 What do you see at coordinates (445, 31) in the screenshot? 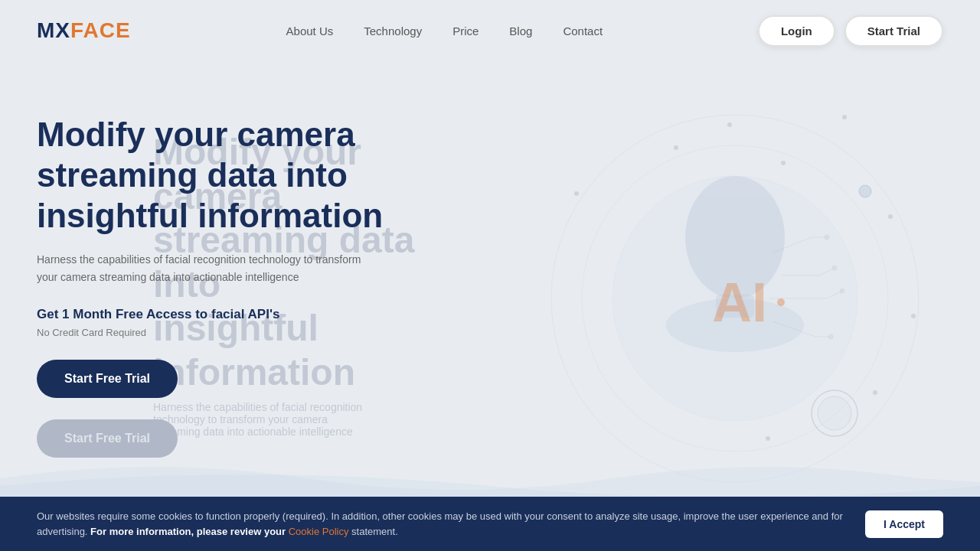
I see `main-nav: About Us Technology Price Blog Contact` at bounding box center [445, 31].